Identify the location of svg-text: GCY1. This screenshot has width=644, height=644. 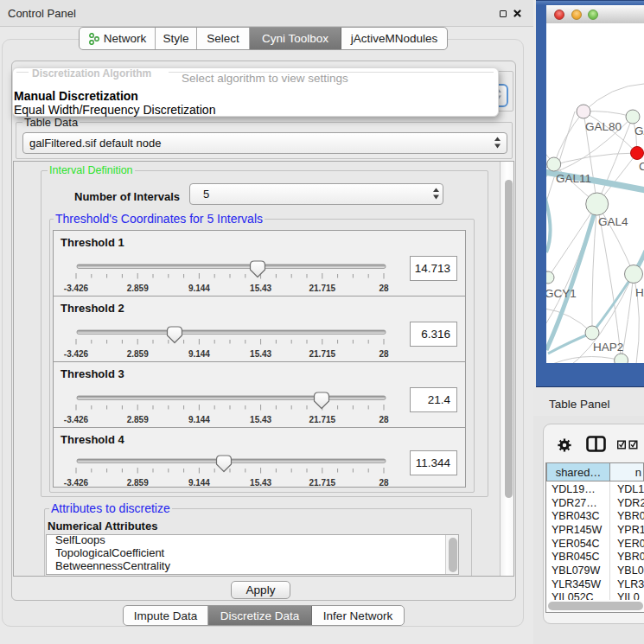
(562, 294).